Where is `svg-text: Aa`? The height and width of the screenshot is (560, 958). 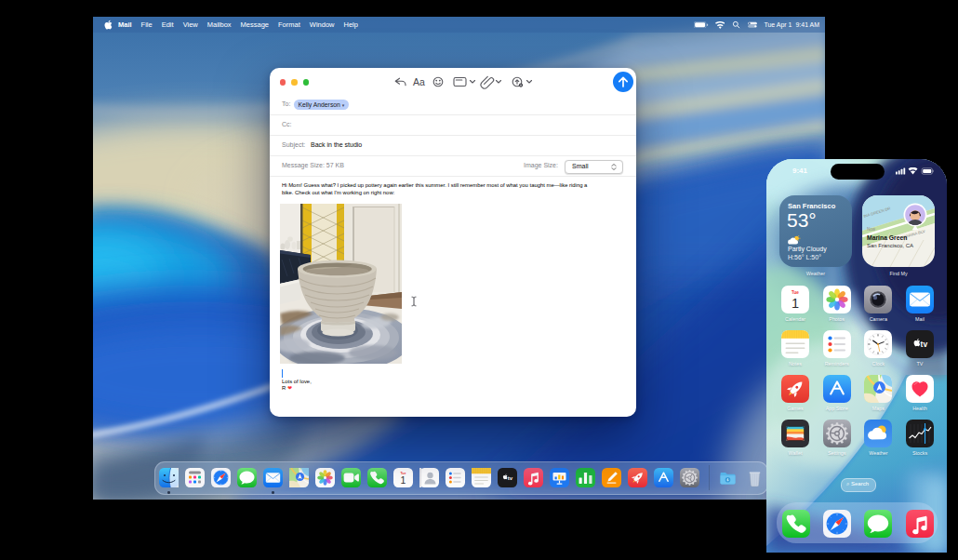
svg-text: Aa is located at coordinates (419, 82).